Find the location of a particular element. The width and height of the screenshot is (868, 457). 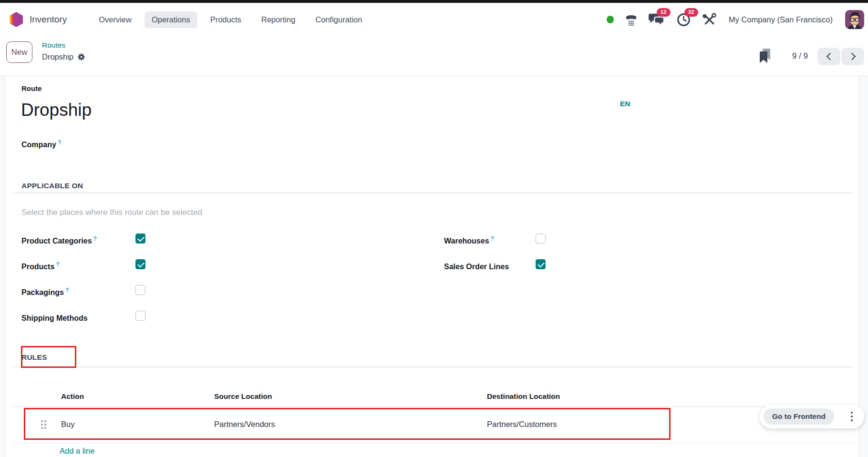

translation-lang-badge: EN is located at coordinates (625, 104).